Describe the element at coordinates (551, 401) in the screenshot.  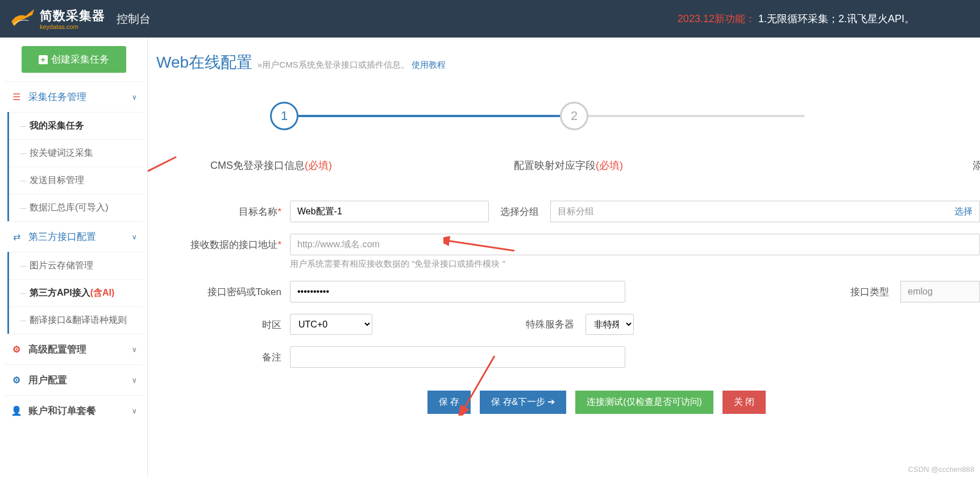
I see `arrow-right-icon: ➔` at that location.